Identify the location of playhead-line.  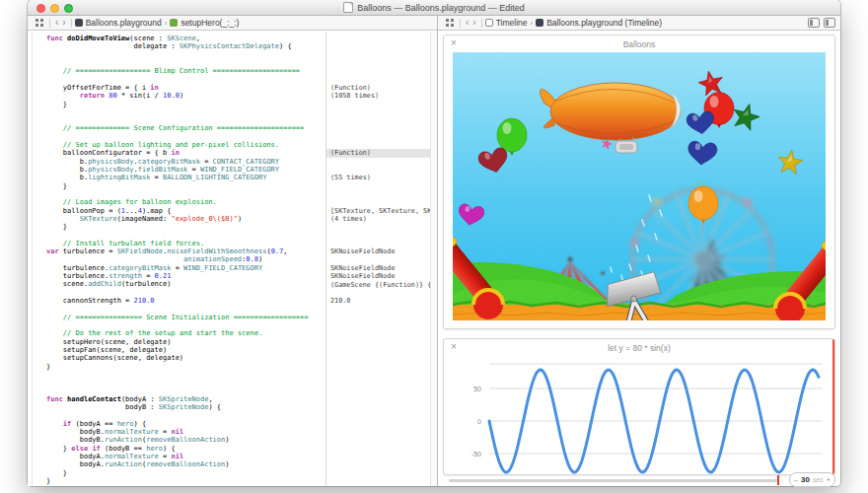
(833, 406).